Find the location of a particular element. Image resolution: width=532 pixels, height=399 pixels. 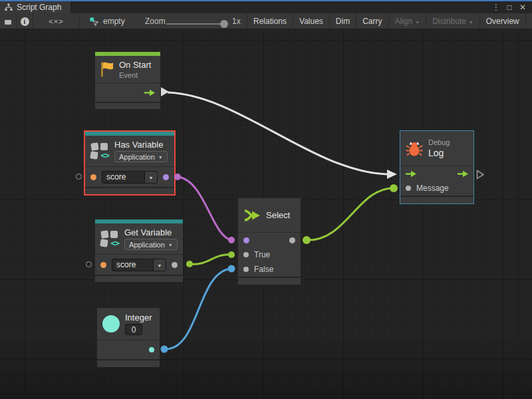

selection-status-label: empty is located at coordinates (114, 21).